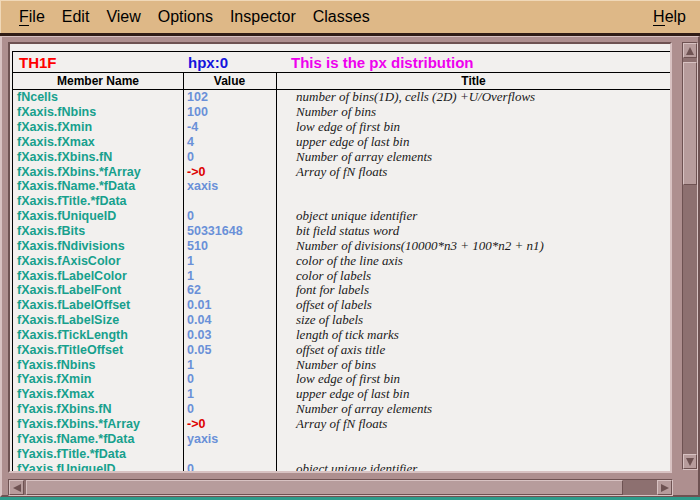 The image size is (700, 500). Describe the element at coordinates (230, 320) in the screenshot. I see `value-cell: 0.04` at that location.